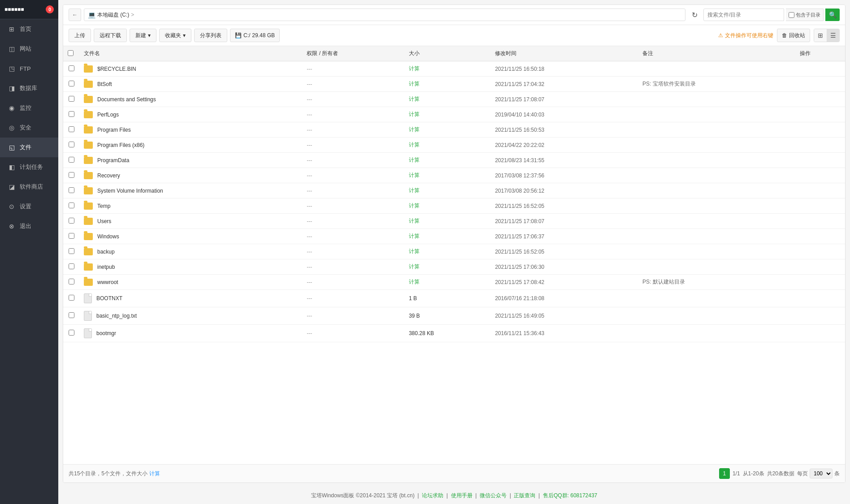 Image resolution: width=850 pixels, height=504 pixels. What do you see at coordinates (191, 267) in the screenshot?
I see `file-name-cell: inetpub` at bounding box center [191, 267].